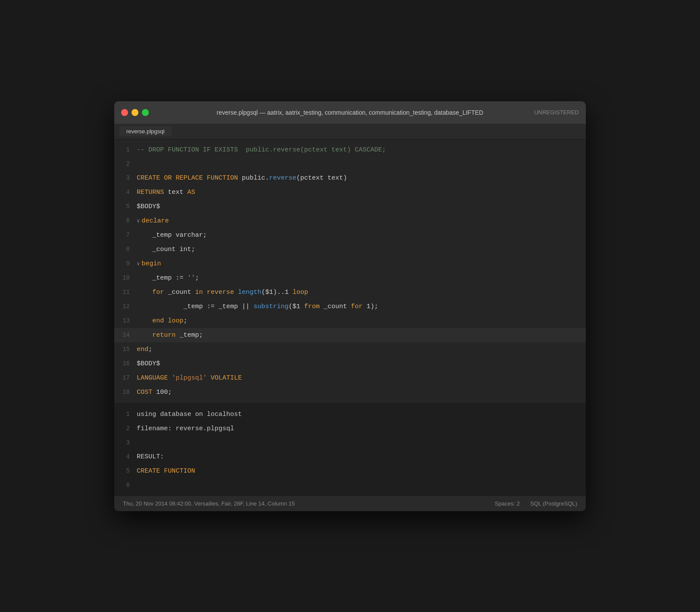  I want to click on fold-icon-6: ∨, so click(138, 221).